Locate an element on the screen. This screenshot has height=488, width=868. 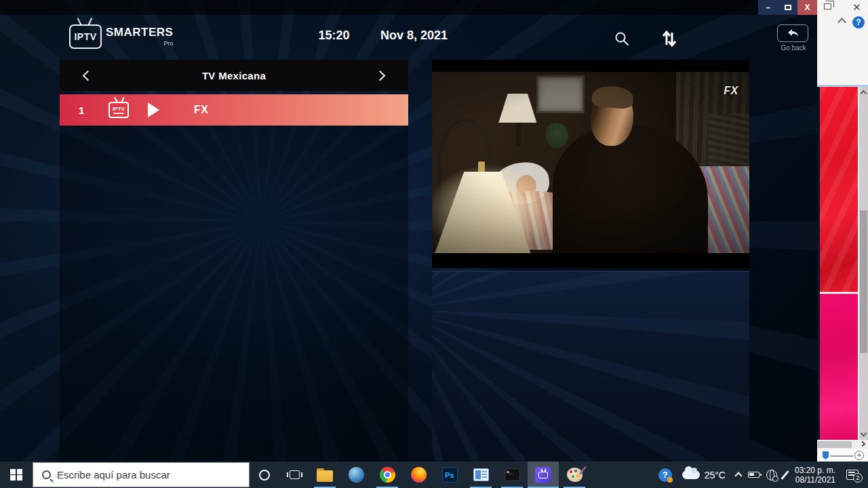
media-app-icon is located at coordinates (481, 475).